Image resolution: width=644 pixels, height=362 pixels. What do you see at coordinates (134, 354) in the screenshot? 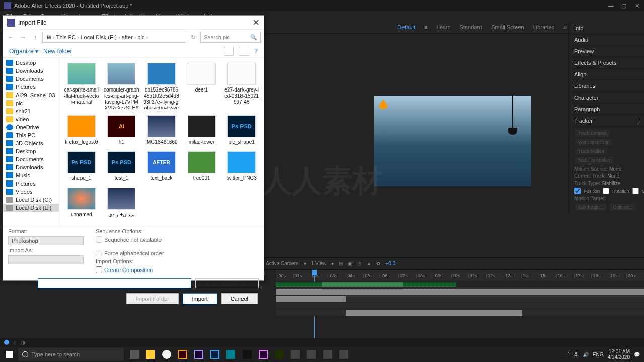
I see `task-view-button` at bounding box center [134, 354].